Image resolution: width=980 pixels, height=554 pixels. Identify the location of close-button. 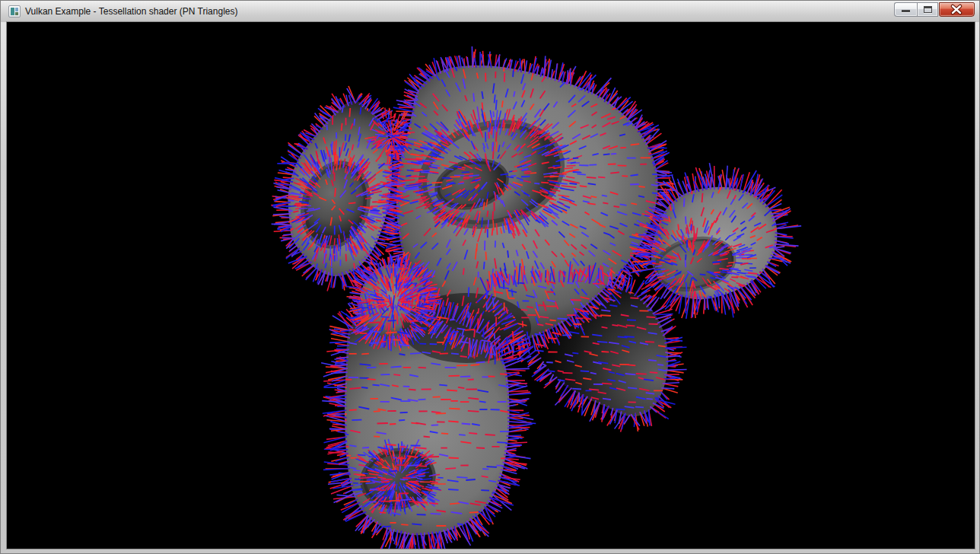
(957, 9).